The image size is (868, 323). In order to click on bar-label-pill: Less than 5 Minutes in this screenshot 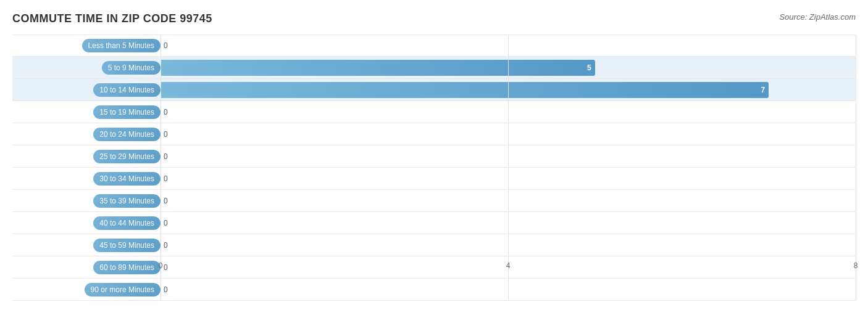, I will do `click(121, 46)`.